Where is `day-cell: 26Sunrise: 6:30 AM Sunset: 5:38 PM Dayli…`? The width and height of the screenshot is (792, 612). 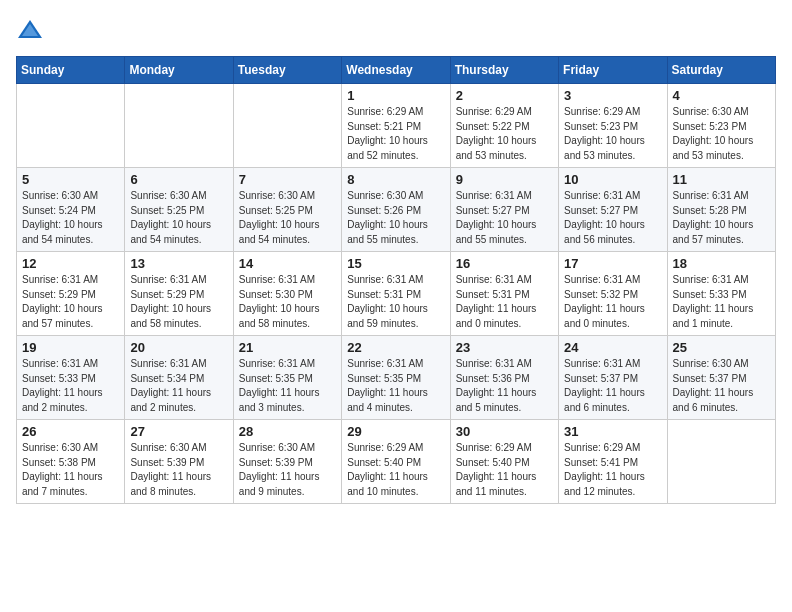
day-cell: 26Sunrise: 6:30 AM Sunset: 5:38 PM Dayli… is located at coordinates (71, 462).